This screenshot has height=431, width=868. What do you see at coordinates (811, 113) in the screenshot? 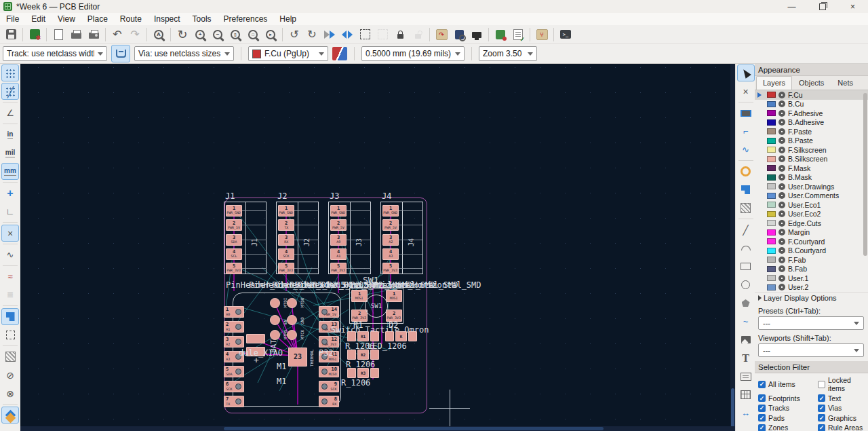
I see `layer-row-f-adhesive: F.Adhesive` at bounding box center [811, 113].